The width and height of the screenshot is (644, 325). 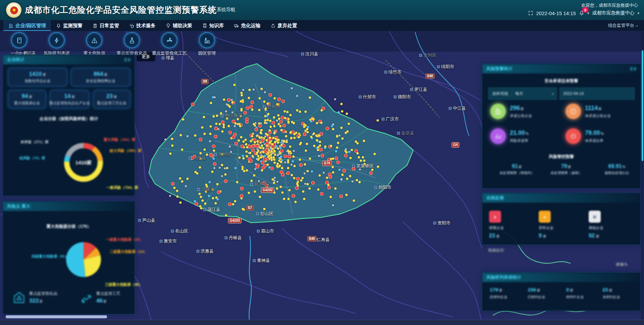 What do you see at coordinates (214, 210) in the screenshot?
I see `map-city-name: 蒲江县` at bounding box center [214, 210].